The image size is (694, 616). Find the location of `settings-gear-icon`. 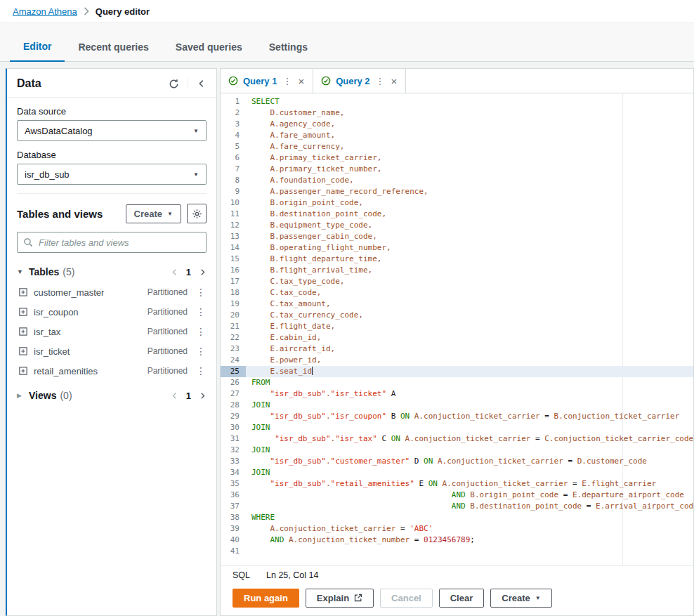

settings-gear-icon is located at coordinates (197, 214).